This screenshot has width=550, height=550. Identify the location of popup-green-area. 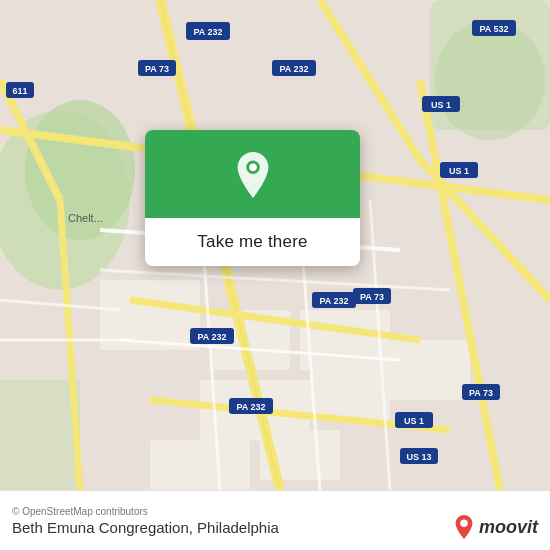
(252, 174).